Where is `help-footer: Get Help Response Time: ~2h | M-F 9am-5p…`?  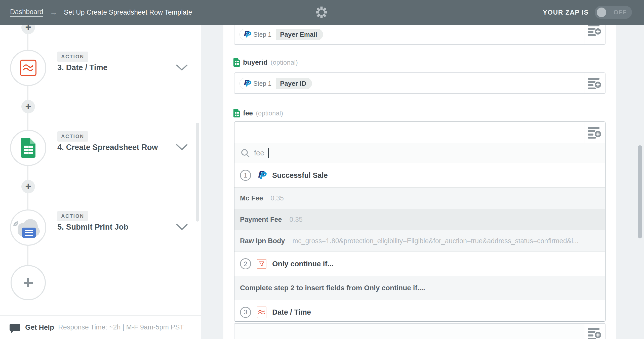 help-footer: Get Help Response Time: ~2h | M-F 9am-5p… is located at coordinates (101, 327).